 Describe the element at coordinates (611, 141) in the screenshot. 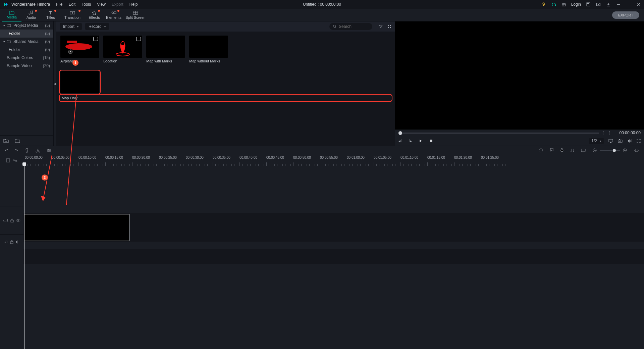

I see `monitor-icon` at that location.